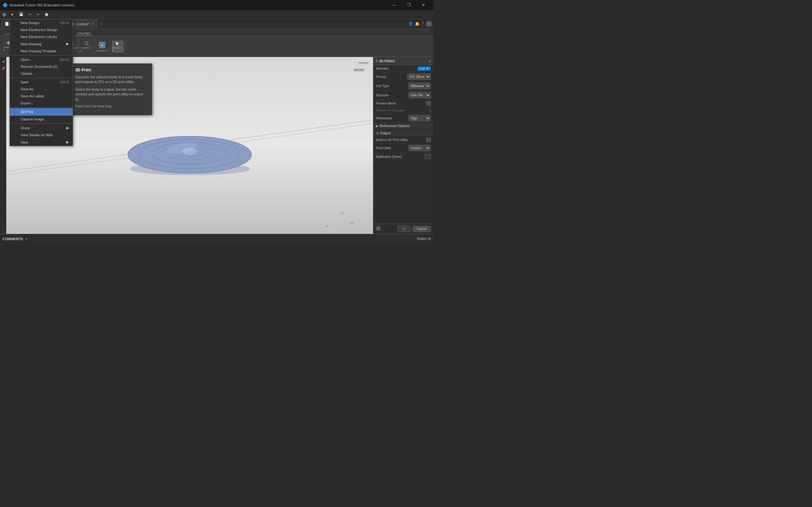 The image size is (812, 507). Describe the element at coordinates (41, 30) in the screenshot. I see `menu-item-new-electronics-design: New Electronics Design` at that location.